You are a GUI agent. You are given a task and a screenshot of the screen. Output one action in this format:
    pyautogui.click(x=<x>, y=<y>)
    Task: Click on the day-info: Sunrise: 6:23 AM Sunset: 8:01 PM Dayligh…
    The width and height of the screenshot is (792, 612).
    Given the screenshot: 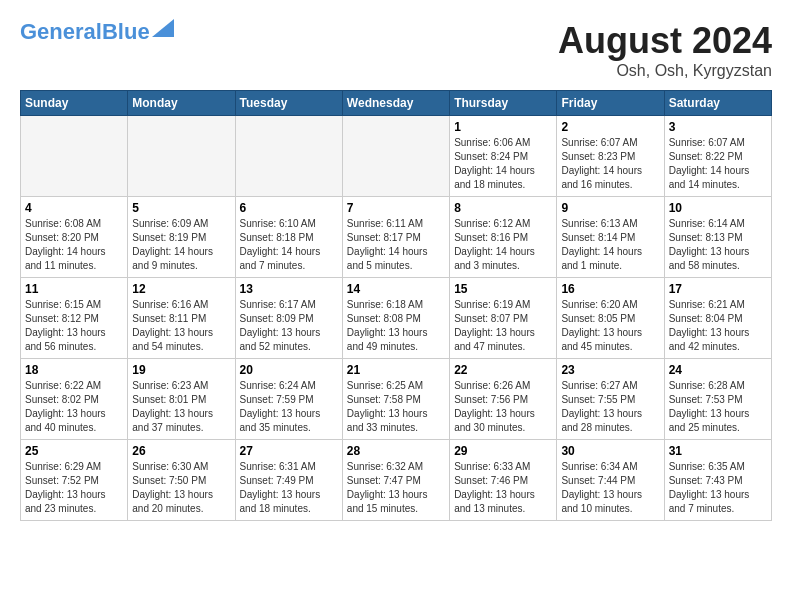 What is the action you would take?
    pyautogui.click(x=181, y=407)
    